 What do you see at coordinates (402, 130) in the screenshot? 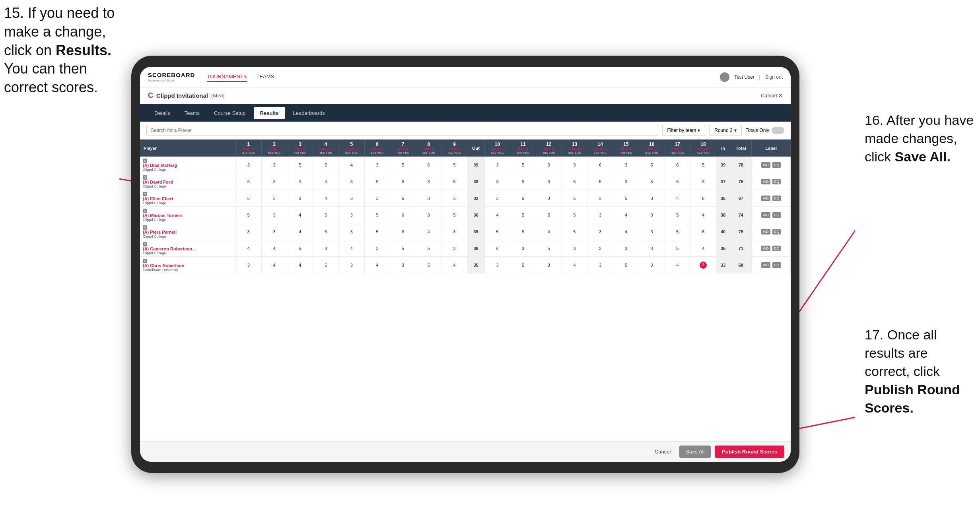
I see `search-input` at bounding box center [402, 130].